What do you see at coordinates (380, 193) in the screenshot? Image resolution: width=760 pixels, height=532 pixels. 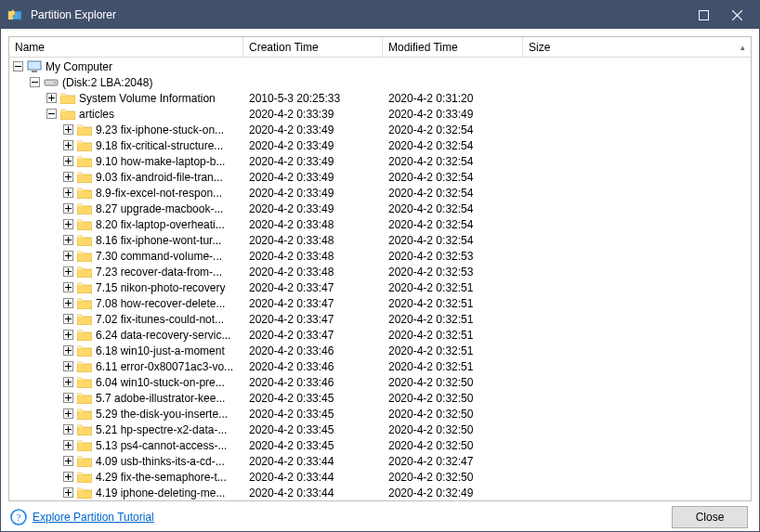 I see `tree-folder: 8.9-fix-excel-not-respon...2020-4-2 0:33…` at bounding box center [380, 193].